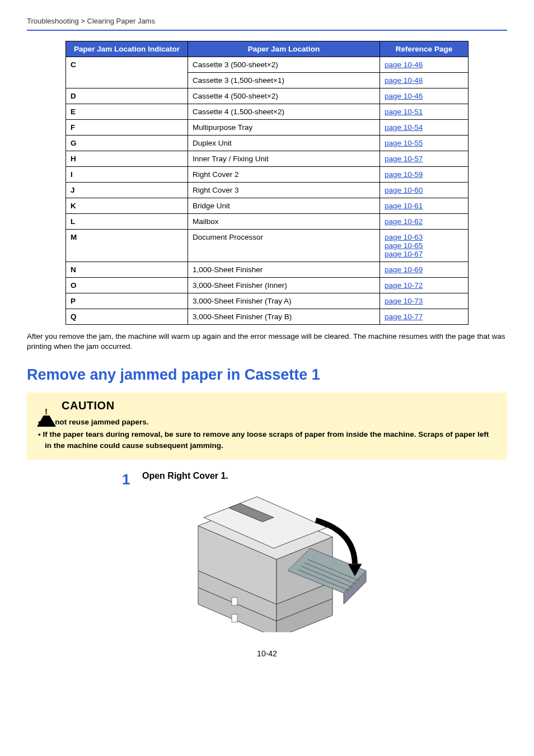 Image resolution: width=534 pixels, height=756 pixels. Describe the element at coordinates (127, 81) in the screenshot. I see `indicator-cell` at that location.